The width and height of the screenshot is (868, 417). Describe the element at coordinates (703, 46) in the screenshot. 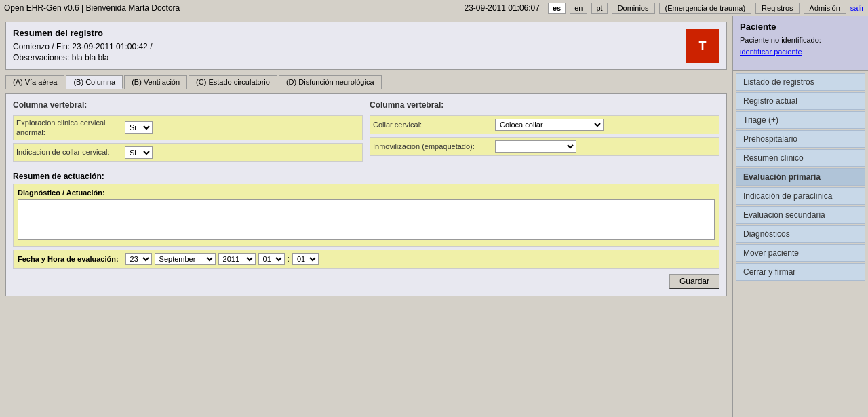

I see `triage-button: T` at that location.